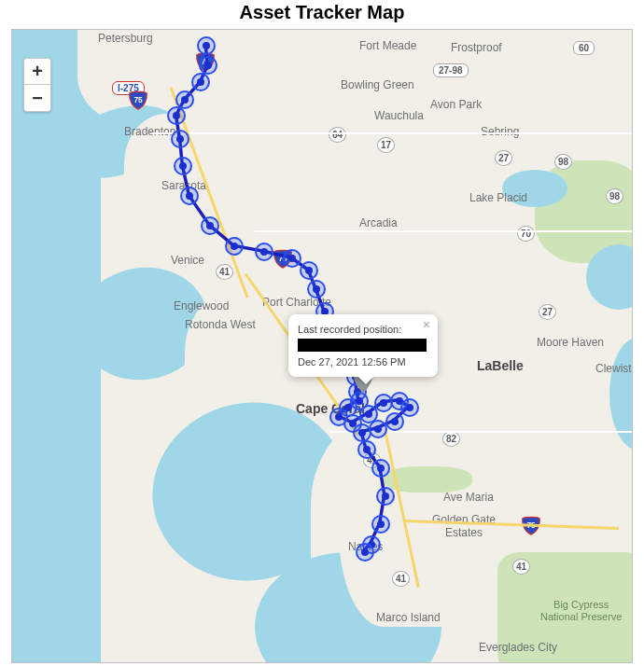 This screenshot has width=644, height=666. Describe the element at coordinates (386, 146) in the screenshot. I see `shield-us17: 17` at that location.